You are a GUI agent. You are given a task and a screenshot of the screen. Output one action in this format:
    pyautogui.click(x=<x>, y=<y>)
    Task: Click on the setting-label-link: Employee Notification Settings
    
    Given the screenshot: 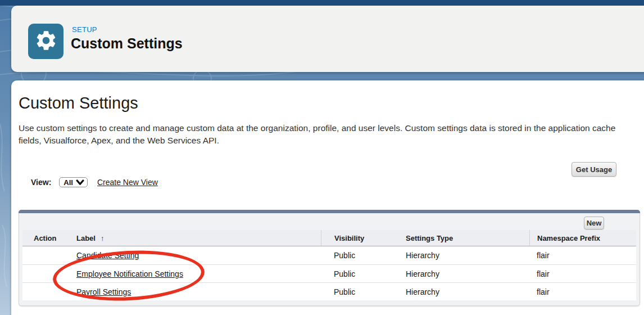 What is the action you would take?
    pyautogui.click(x=130, y=274)
    